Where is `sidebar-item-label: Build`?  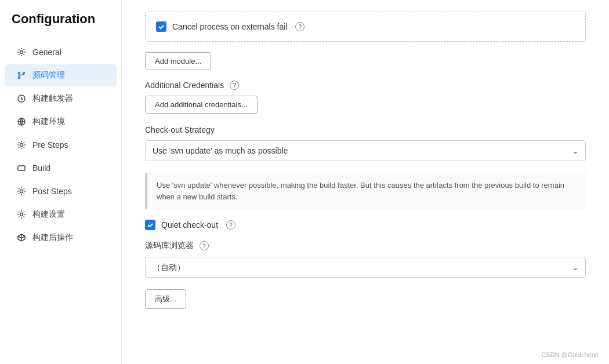 sidebar-item-label: Build is located at coordinates (42, 168).